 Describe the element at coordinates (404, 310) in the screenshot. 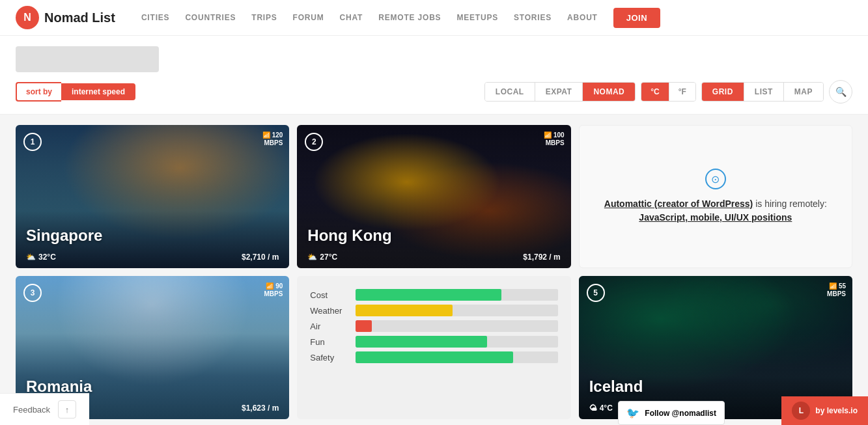

I see `stat-bar-weather` at that location.